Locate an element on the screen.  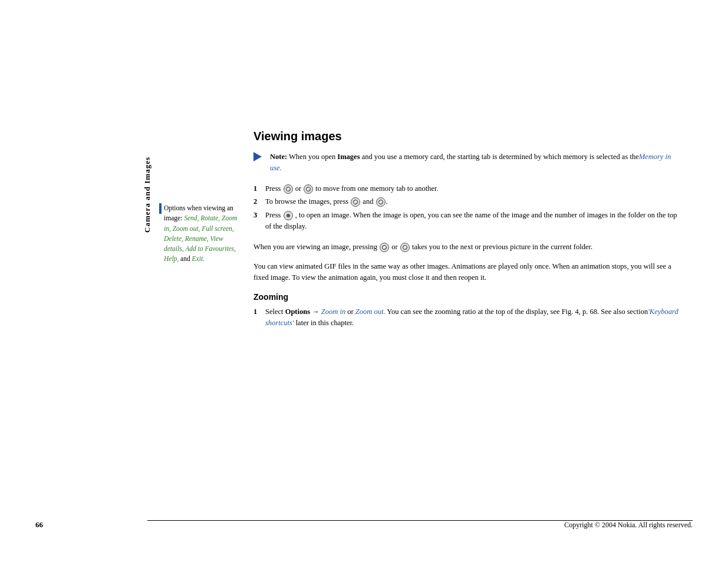
icon-btn-right is located at coordinates (308, 189).